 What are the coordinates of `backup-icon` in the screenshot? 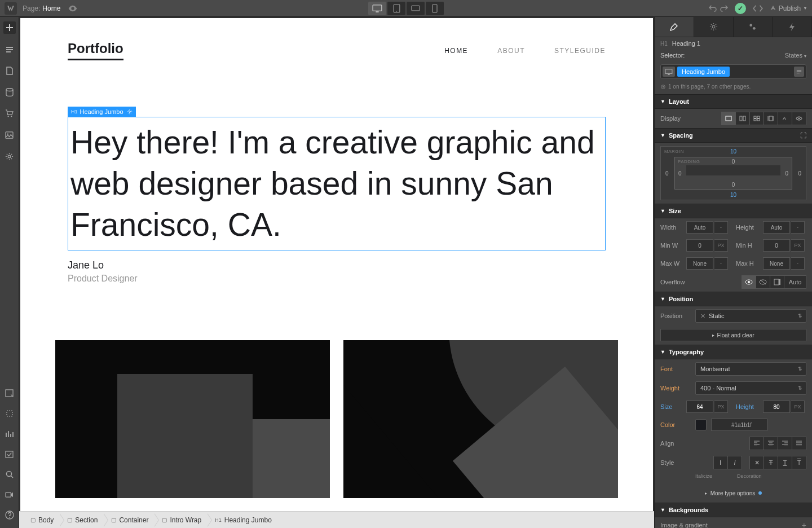 It's located at (10, 454).